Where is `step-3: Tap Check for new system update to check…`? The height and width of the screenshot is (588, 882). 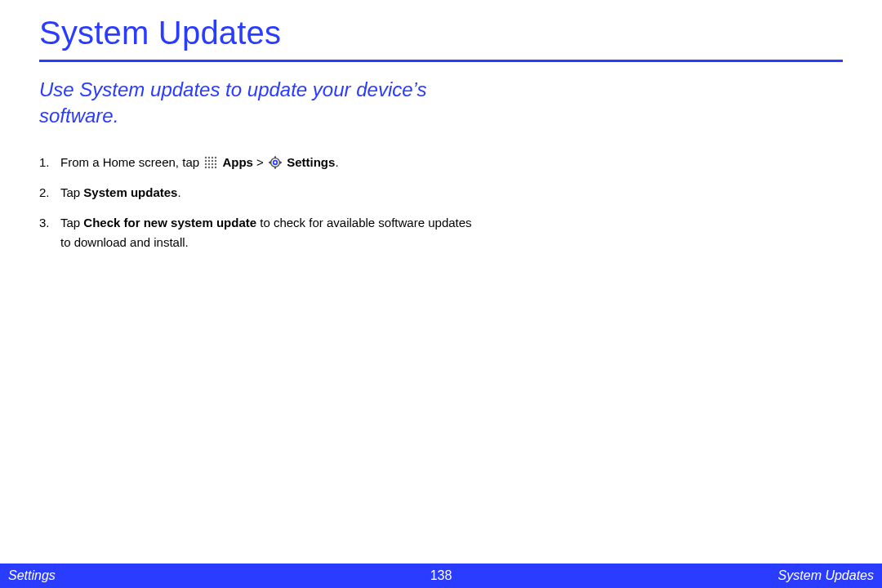 step-3: Tap Check for new system update to check… is located at coordinates (260, 232).